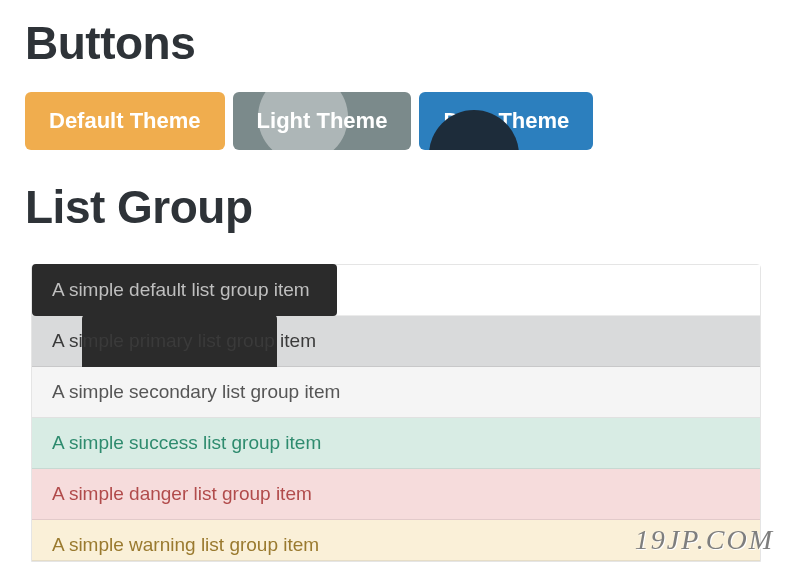 The width and height of the screenshot is (786, 568). What do you see at coordinates (396, 444) in the screenshot?
I see `list-item-success: A simple success list group item` at bounding box center [396, 444].